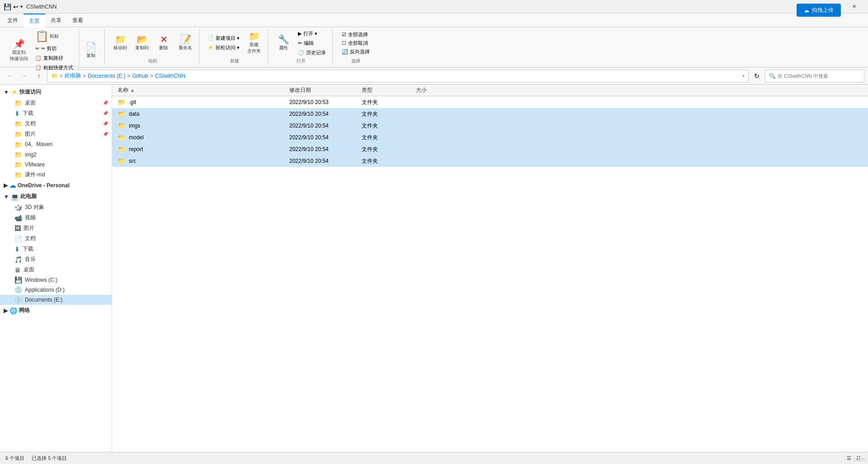 Image resolution: width=868 pixels, height=464 pixels. Describe the element at coordinates (283, 43) in the screenshot. I see `properties-btn: 🔧 属性` at that location.